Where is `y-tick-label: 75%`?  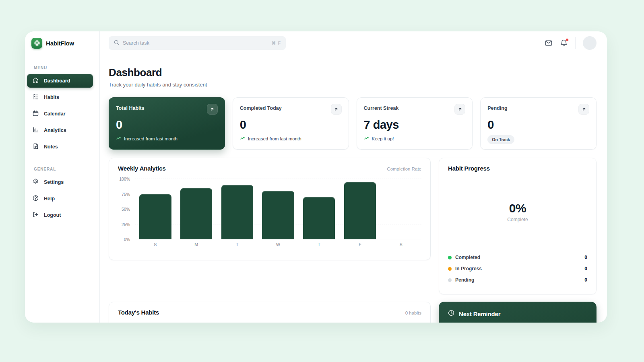 y-tick-label: 75% is located at coordinates (126, 194).